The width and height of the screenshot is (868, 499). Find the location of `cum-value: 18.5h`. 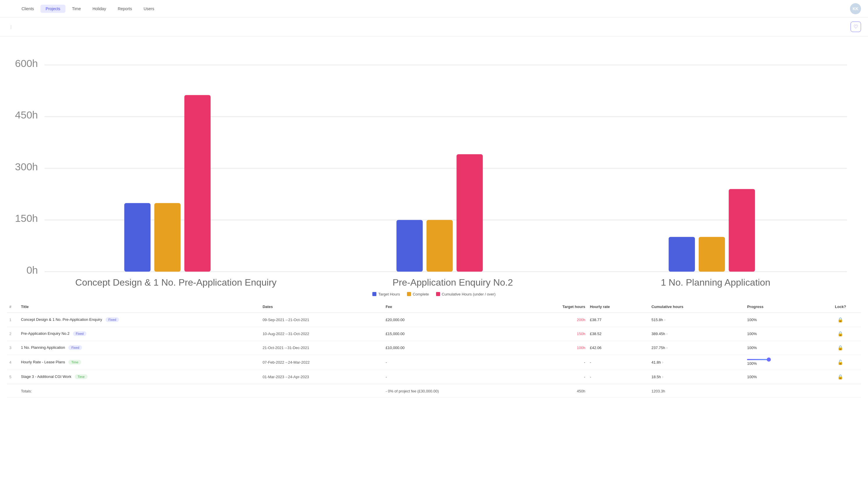

cum-value: 18.5h is located at coordinates (656, 377).